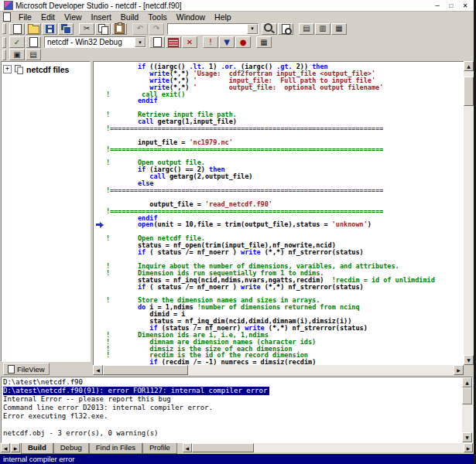 The image size is (476, 464). What do you see at coordinates (116, 449) in the screenshot?
I see `tab-find-in-files: Find in Files` at bounding box center [116, 449].